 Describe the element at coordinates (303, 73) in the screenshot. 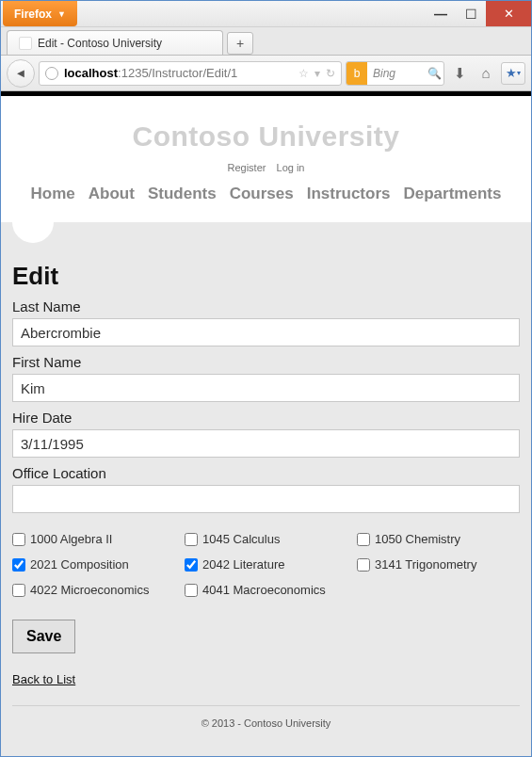

I see `feed-icon: ☆` at that location.